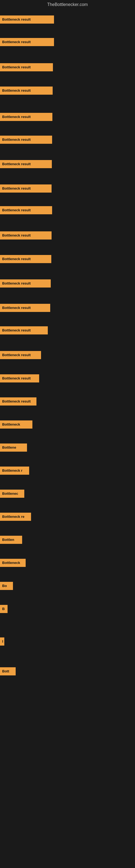  What do you see at coordinates (7, 586) in the screenshot?
I see `bottleneck-result-item: Bo` at bounding box center [7, 586].